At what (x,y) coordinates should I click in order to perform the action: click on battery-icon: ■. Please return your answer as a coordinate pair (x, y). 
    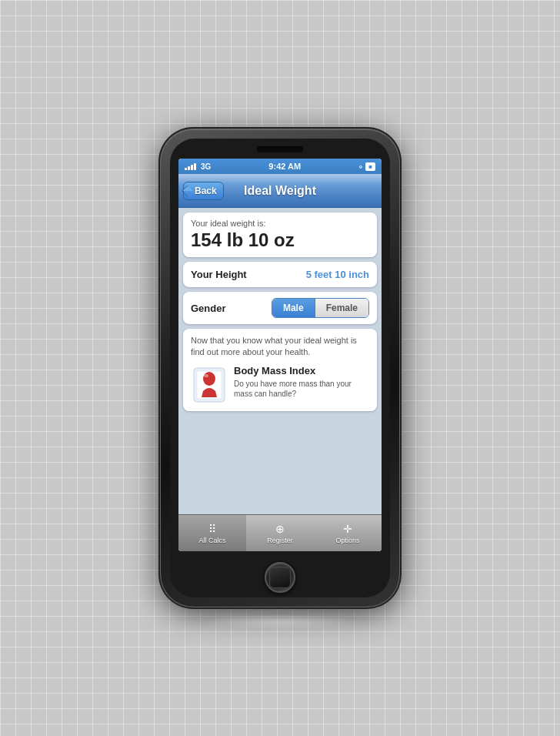
    Looking at the image, I should click on (371, 166).